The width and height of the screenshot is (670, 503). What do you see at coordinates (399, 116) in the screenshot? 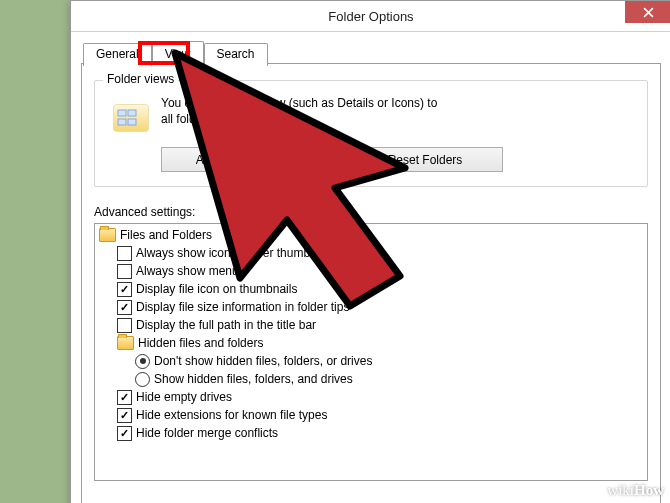
I see `folder-views-desc: You can apply this view (such as Details…` at bounding box center [399, 116].